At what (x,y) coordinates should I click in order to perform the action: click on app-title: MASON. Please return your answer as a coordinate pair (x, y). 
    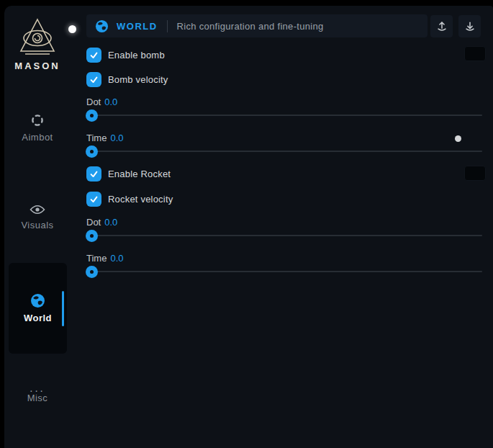
    Looking at the image, I should click on (37, 66).